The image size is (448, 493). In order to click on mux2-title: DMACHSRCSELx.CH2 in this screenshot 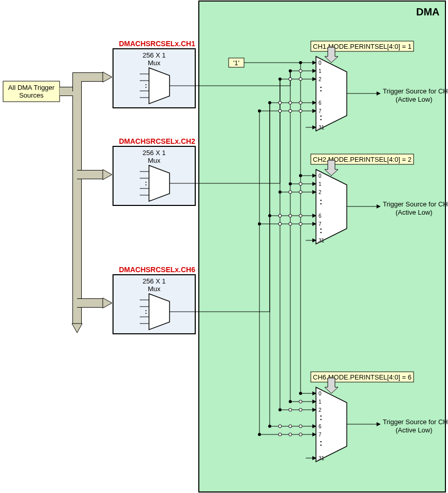, I will do `click(157, 141)`.